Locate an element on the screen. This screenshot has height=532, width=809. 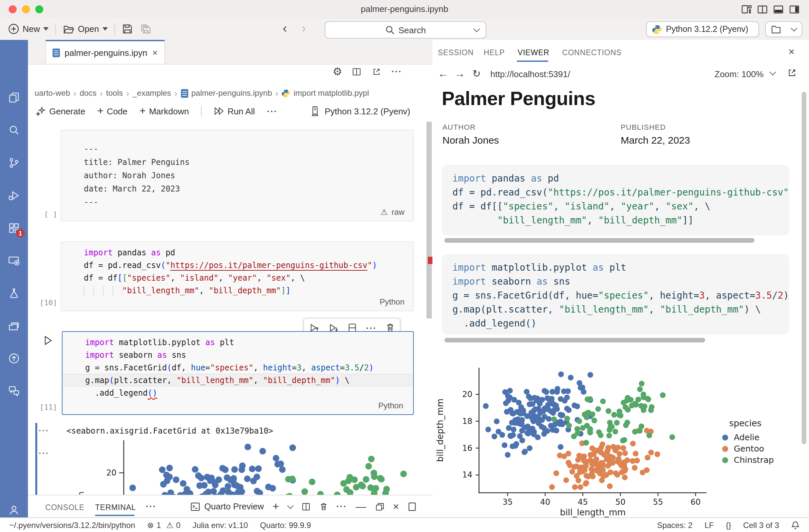
tab-session: SESSION is located at coordinates (456, 52).